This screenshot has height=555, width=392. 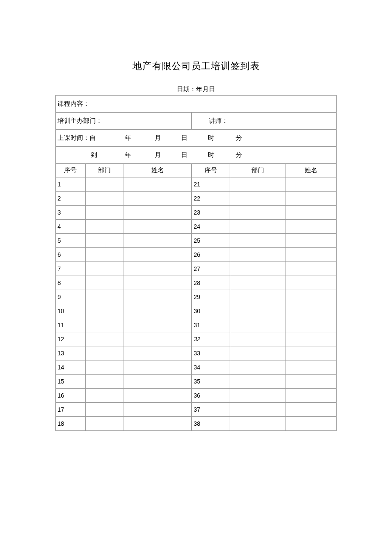 I want to click on host-dept-label: 培训主办部门：, so click(x=80, y=121).